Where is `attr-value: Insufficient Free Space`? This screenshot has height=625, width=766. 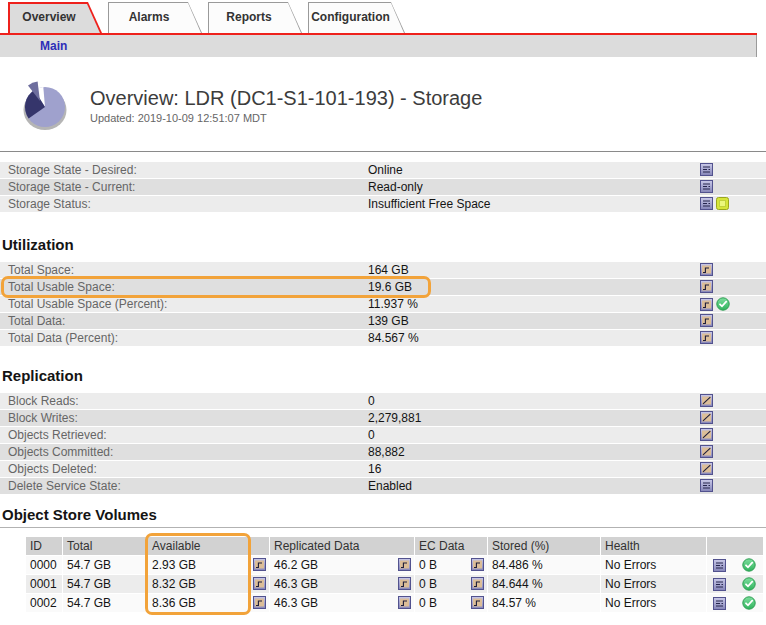
attr-value: Insufficient Free Space is located at coordinates (430, 204).